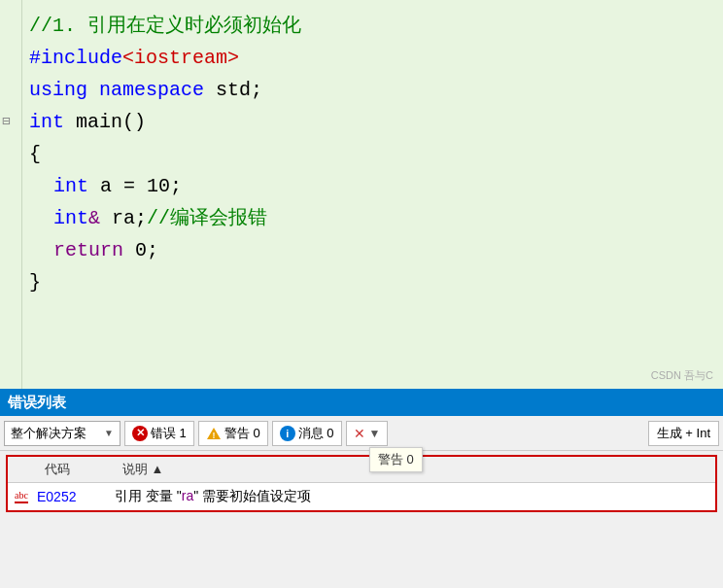 This screenshot has height=588, width=723. Describe the element at coordinates (362, 433) in the screenshot. I see `error-toolbar: 整个解决方案 ▼ ✕ 错误 1 ! 警告 0 i 消息 0 ✕ ▼ 生成 +` at that location.